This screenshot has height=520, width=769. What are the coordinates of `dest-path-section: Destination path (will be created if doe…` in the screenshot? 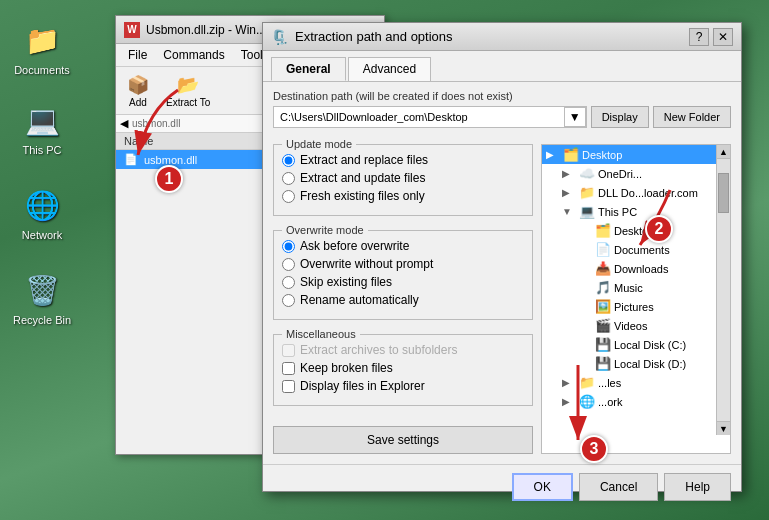 It's located at (502, 105).